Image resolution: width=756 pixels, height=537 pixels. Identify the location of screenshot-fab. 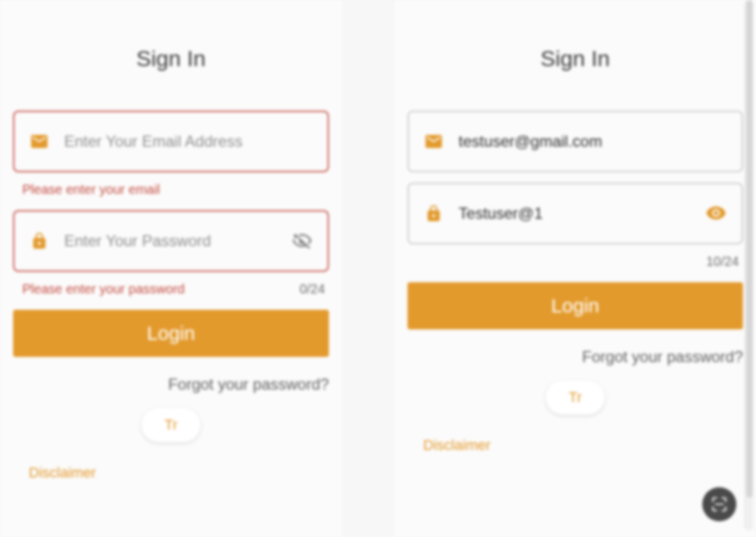
(719, 504).